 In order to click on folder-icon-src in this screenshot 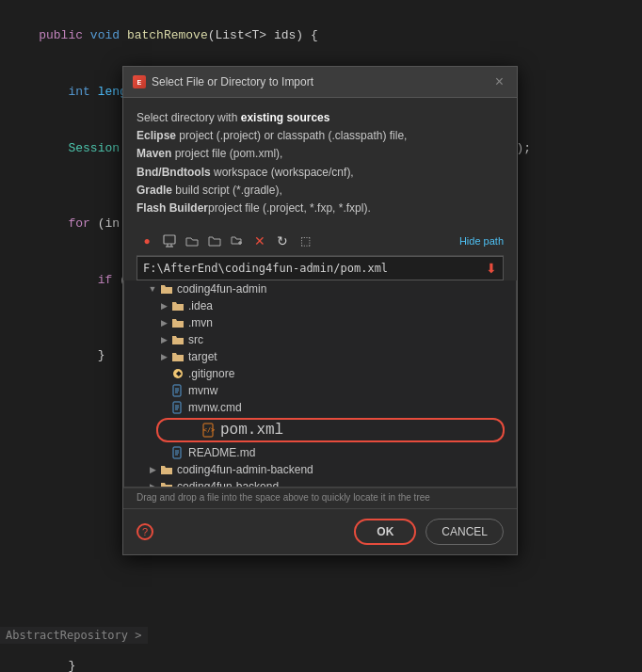, I will do `click(178, 340)`.